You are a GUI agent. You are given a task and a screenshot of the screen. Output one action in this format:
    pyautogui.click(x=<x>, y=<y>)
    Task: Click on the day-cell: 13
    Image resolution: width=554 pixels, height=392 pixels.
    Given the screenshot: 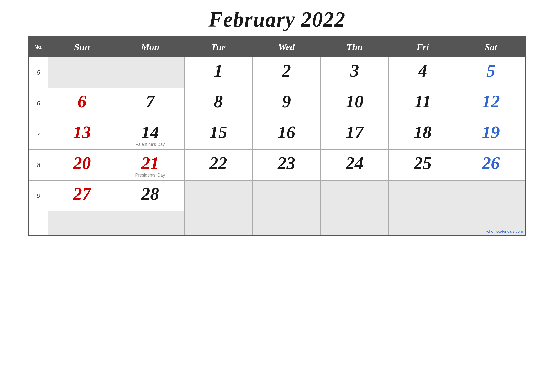 What is the action you would take?
    pyautogui.click(x=82, y=134)
    